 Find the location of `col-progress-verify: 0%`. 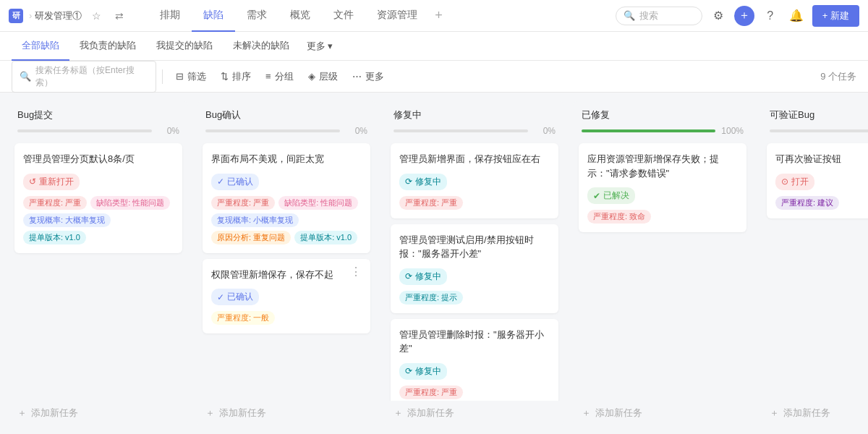

col-progress-verify: 0% is located at coordinates (819, 131).